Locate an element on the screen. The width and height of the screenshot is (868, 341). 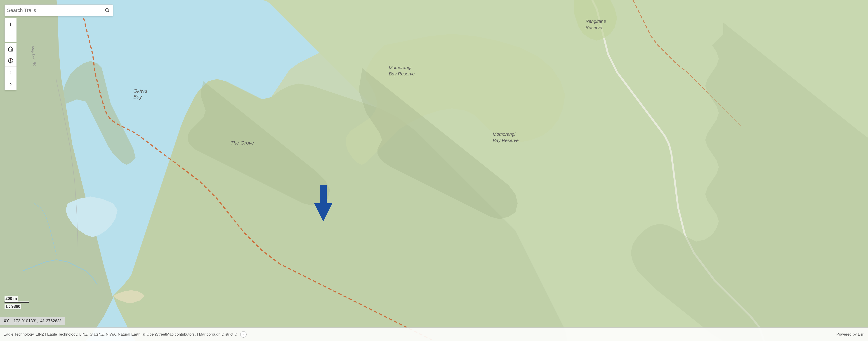
map-controls: + − is located at coordinates (59, 48).